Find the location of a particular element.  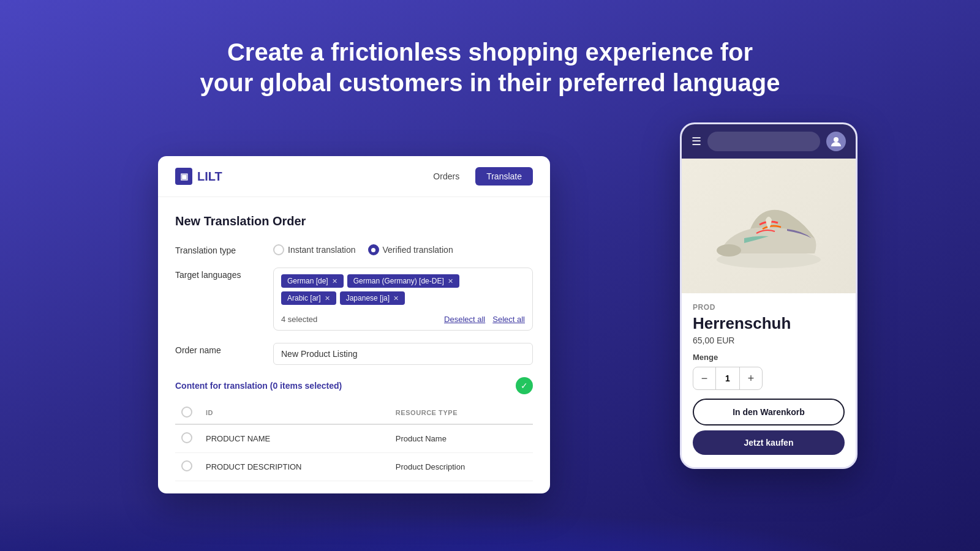

product-tag: PROD is located at coordinates (769, 307).